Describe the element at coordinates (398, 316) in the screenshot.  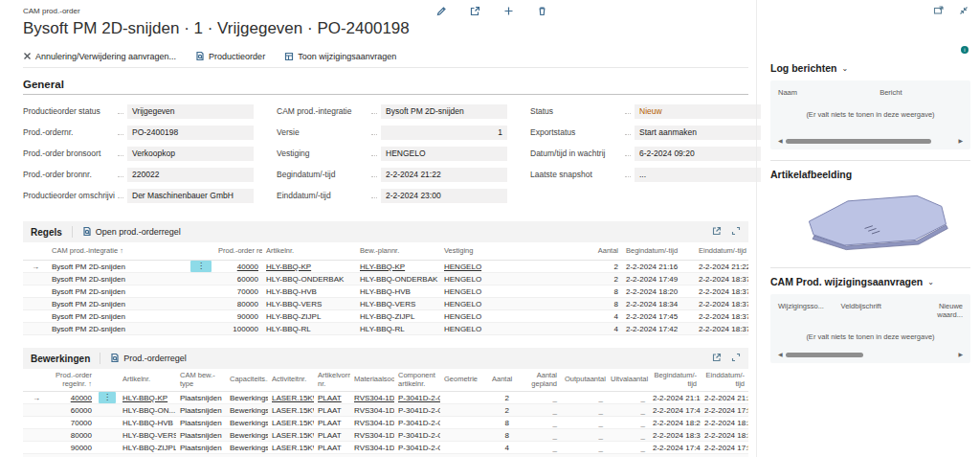
I see `cell-bew_plannr: HLY-BBQ-ZIJPL` at that location.